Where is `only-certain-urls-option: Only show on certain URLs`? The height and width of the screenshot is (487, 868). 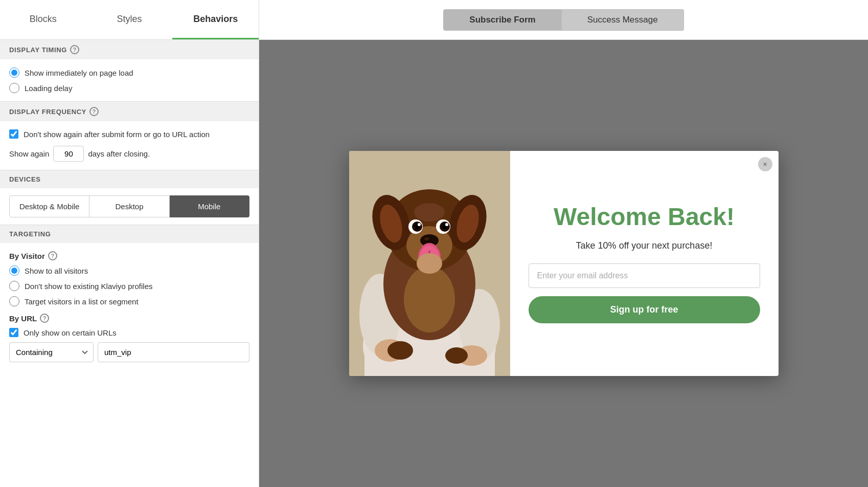
only-certain-urls-option: Only show on certain URLs is located at coordinates (129, 333).